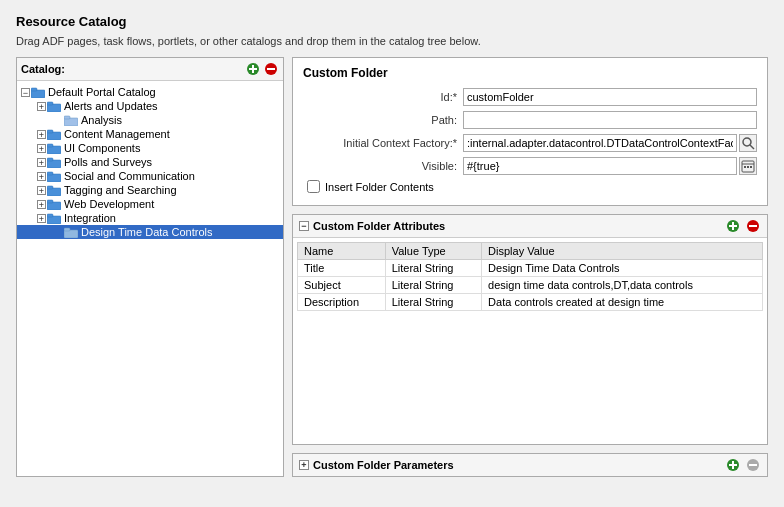  I want to click on attributes-collapse-button: −, so click(304, 226).